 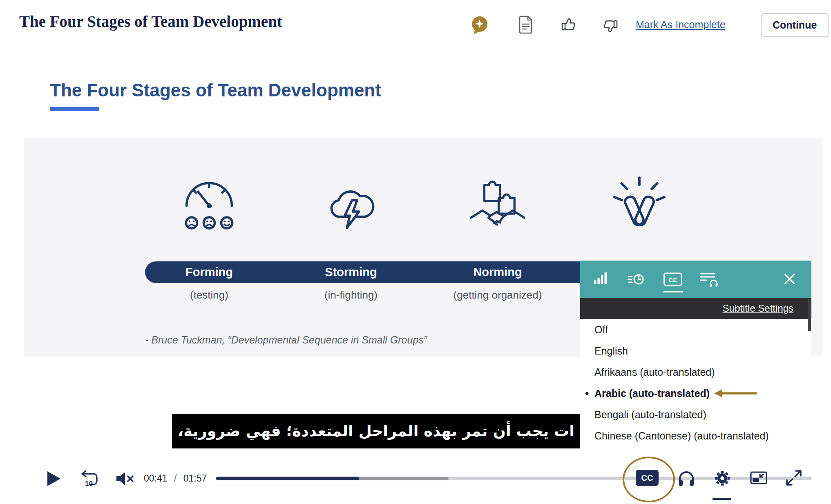 I want to click on top-bar: The Four Stages of Team Development, so click(x=416, y=25).